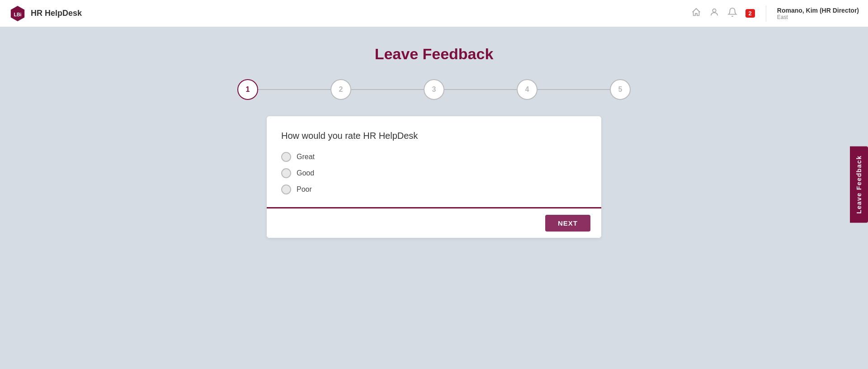  I want to click on page-title: Leave Feedback, so click(434, 54).